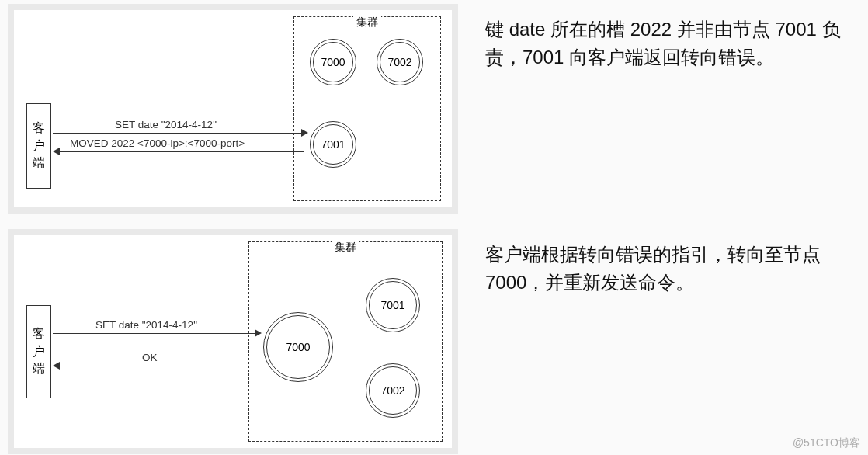 This screenshot has width=868, height=455. Describe the element at coordinates (345, 342) in the screenshot. I see `cluster-box-2: 集群 7000 7001 7002` at that location.